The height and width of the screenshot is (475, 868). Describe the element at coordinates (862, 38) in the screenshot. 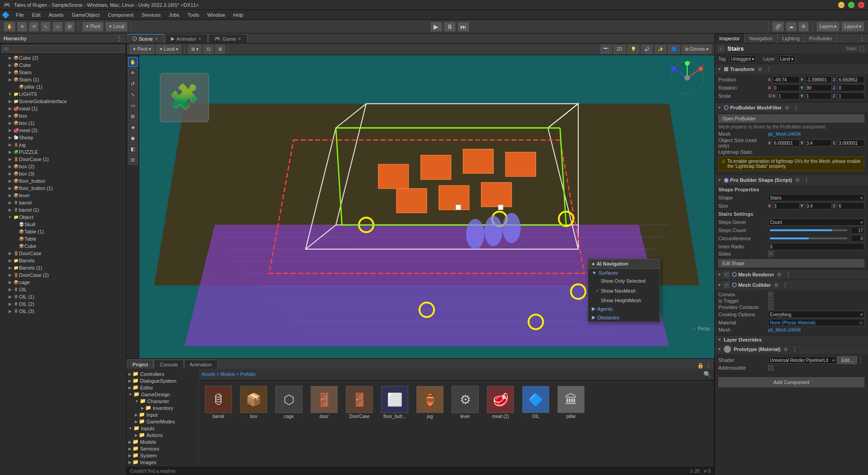

I see `inspector-menu-btn: ⋮` at that location.